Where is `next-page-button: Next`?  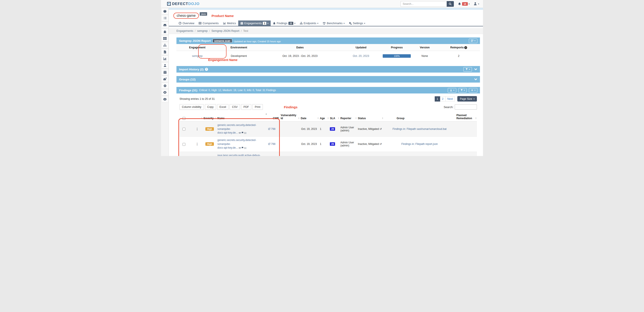 next-page-button: Next is located at coordinates (450, 99).